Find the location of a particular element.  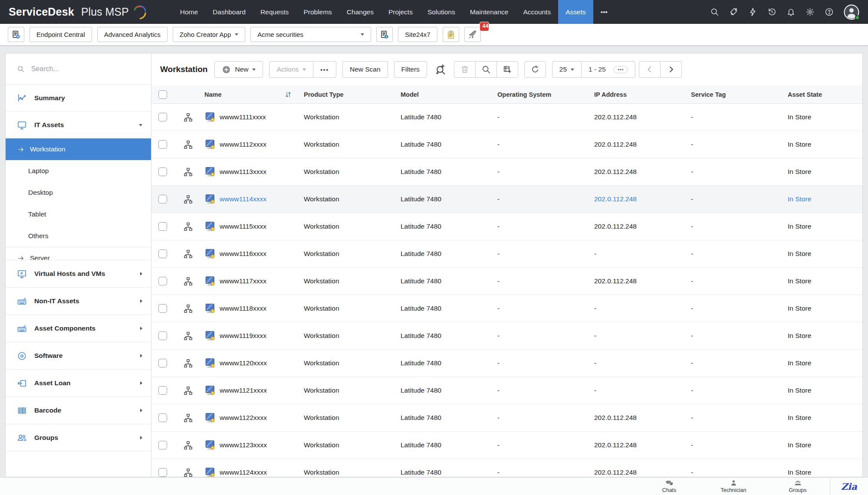

endpoint-central-button: Endpoint Central is located at coordinates (61, 35).